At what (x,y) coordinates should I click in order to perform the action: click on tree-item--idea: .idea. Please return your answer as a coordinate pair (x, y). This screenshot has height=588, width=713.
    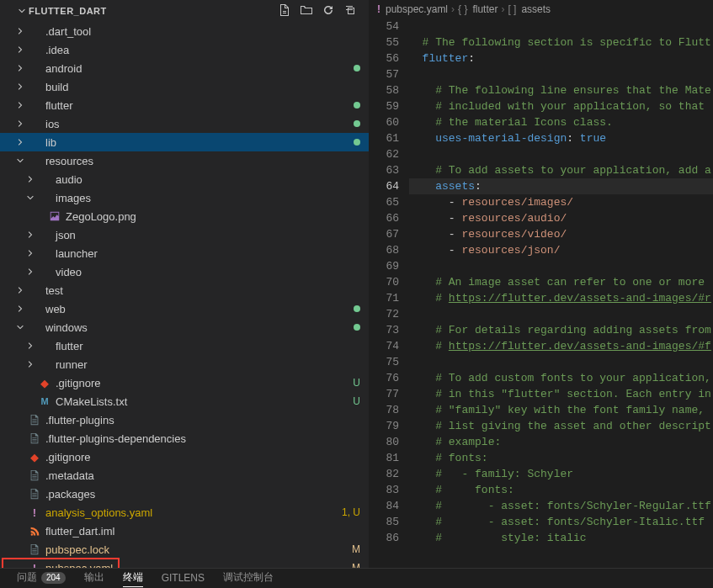
    Looking at the image, I should click on (184, 50).